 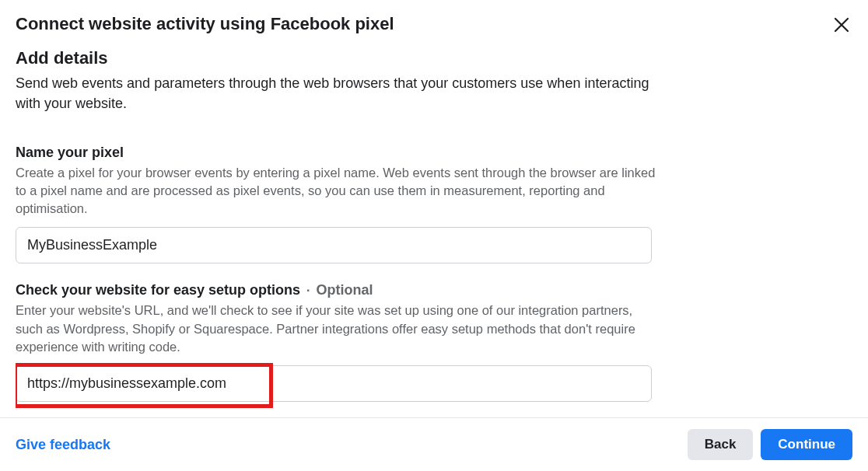 What do you see at coordinates (434, 445) in the screenshot?
I see `modal-footer: Give feedback Back Continue` at bounding box center [434, 445].